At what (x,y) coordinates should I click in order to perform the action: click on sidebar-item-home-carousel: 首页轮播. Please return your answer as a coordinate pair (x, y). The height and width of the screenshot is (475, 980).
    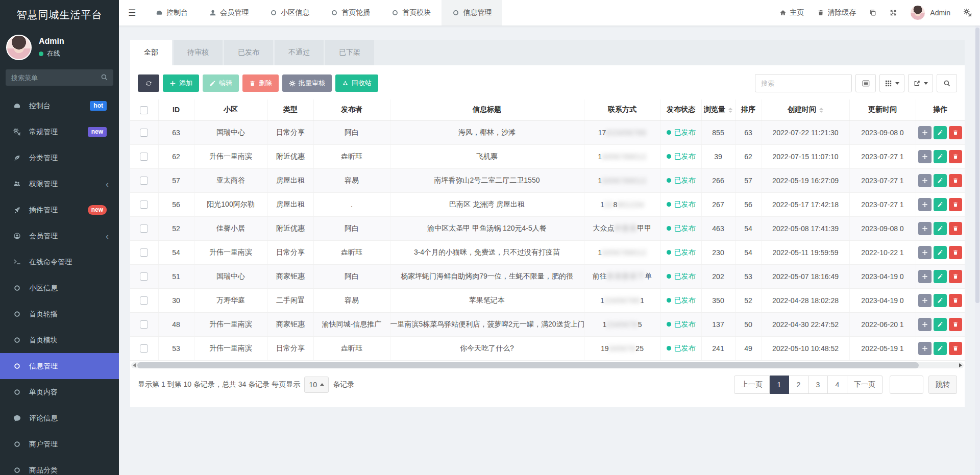
    Looking at the image, I should click on (59, 314).